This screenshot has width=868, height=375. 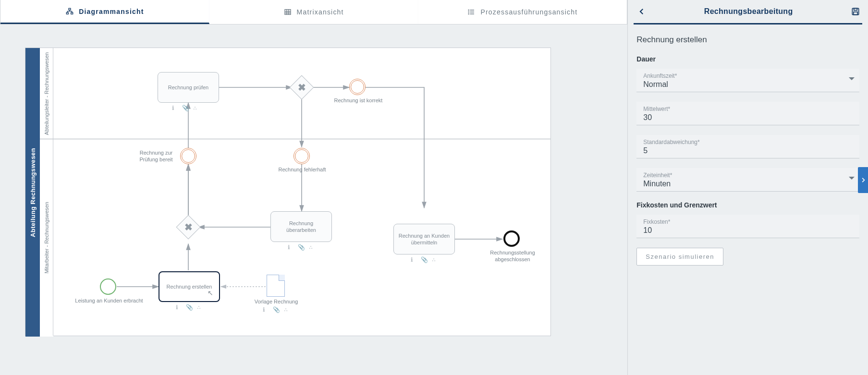 What do you see at coordinates (301, 227) in the screenshot?
I see `task-rework-invoice: Rechnung überarbeiten` at bounding box center [301, 227].